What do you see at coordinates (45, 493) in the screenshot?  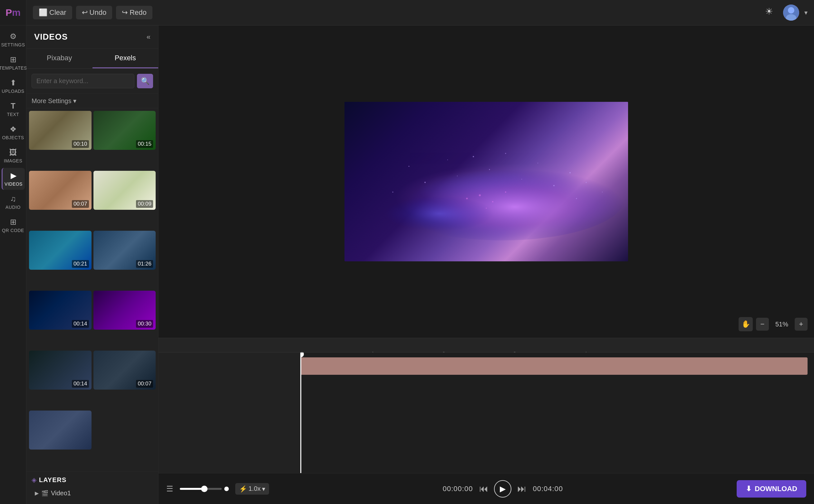 I see `video-layer-icon: 🎬` at bounding box center [45, 493].